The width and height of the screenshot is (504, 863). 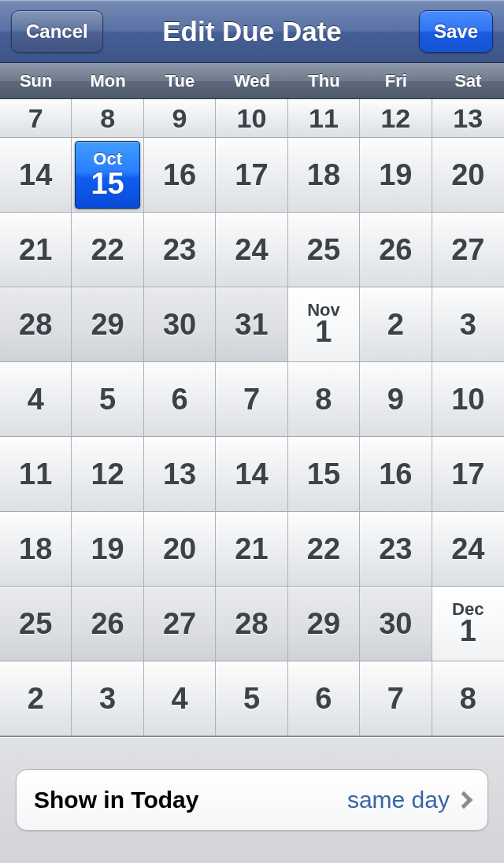 What do you see at coordinates (324, 474) in the screenshot?
I see `day-number: 15` at bounding box center [324, 474].